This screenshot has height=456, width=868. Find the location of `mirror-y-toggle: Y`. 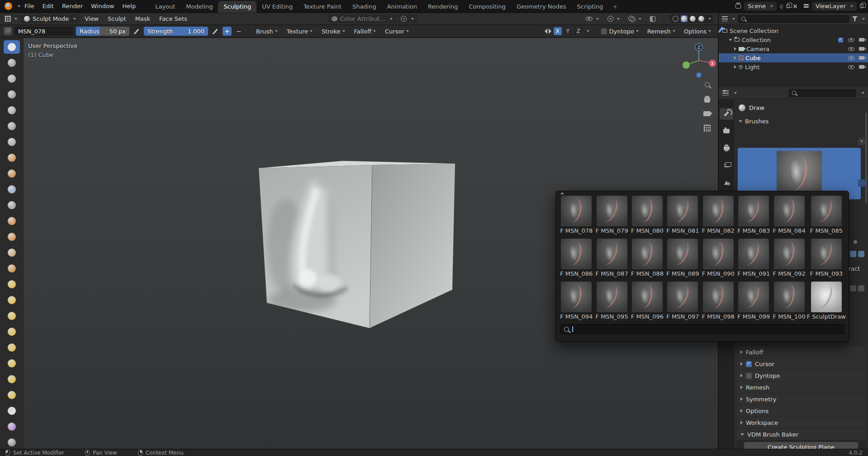

mirror-y-toggle: Y is located at coordinates (568, 31).